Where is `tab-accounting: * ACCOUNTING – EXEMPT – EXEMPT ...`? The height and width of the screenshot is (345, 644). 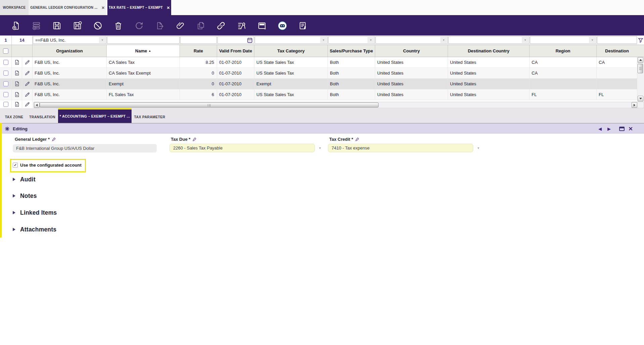 tab-accounting: * ACCOUNTING – EXEMPT – EXEMPT ... is located at coordinates (95, 116).